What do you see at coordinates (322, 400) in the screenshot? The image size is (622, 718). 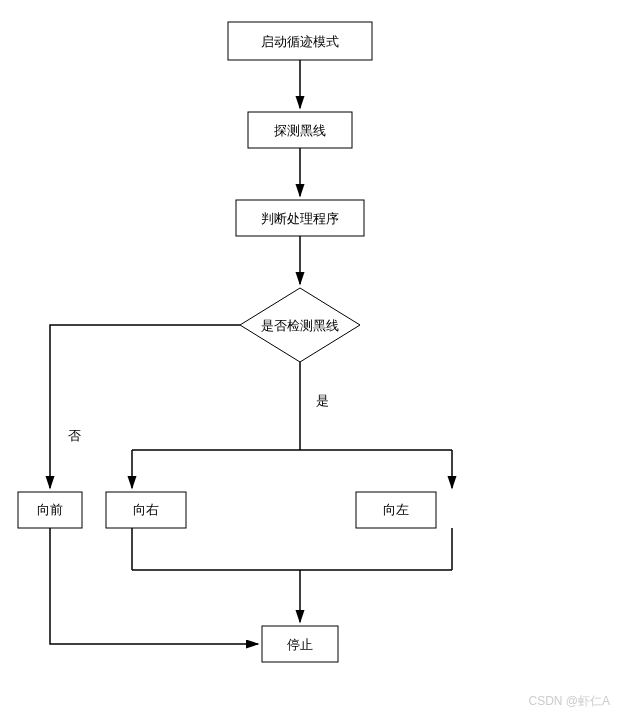 I see `yes-label: 是` at bounding box center [322, 400].